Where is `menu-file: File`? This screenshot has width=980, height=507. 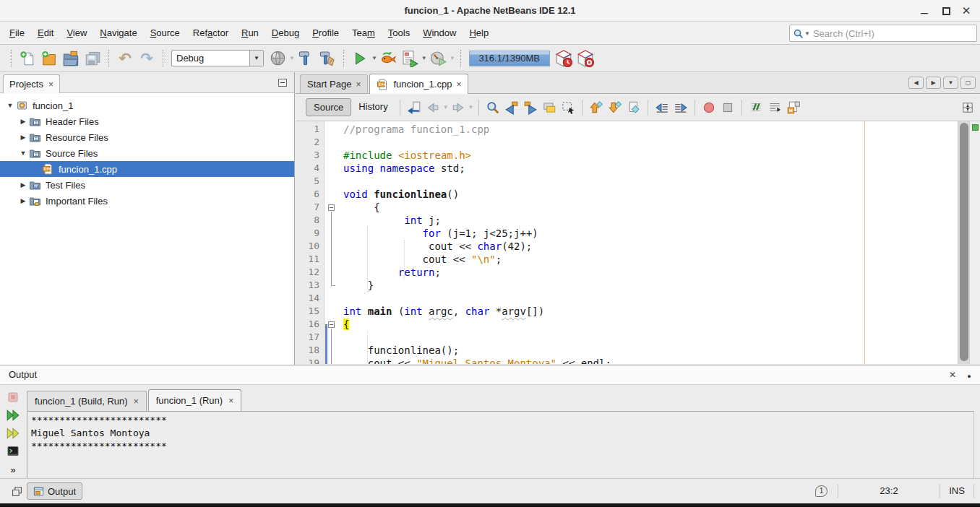 menu-file: File is located at coordinates (17, 33).